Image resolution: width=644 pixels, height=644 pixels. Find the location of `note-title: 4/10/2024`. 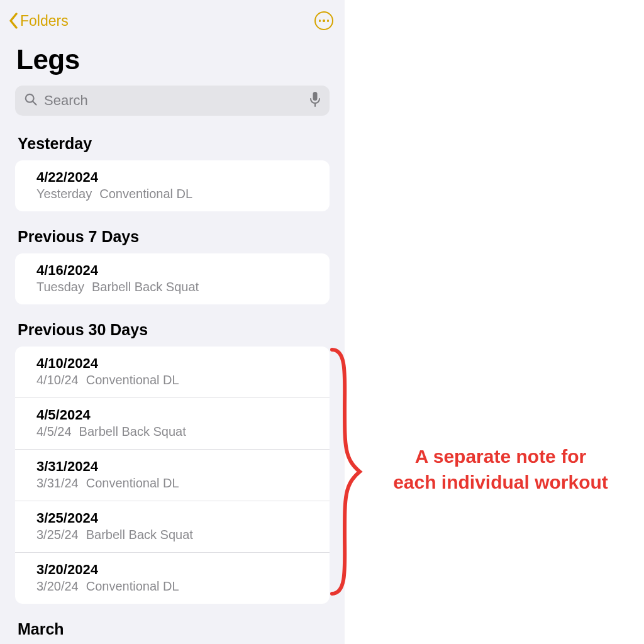

note-title: 4/10/2024 is located at coordinates (177, 364).